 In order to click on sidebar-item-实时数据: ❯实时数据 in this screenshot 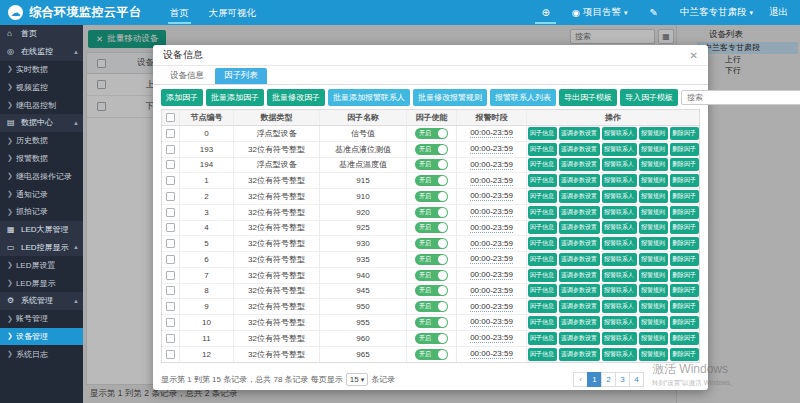, I will do `click(42, 70)`.